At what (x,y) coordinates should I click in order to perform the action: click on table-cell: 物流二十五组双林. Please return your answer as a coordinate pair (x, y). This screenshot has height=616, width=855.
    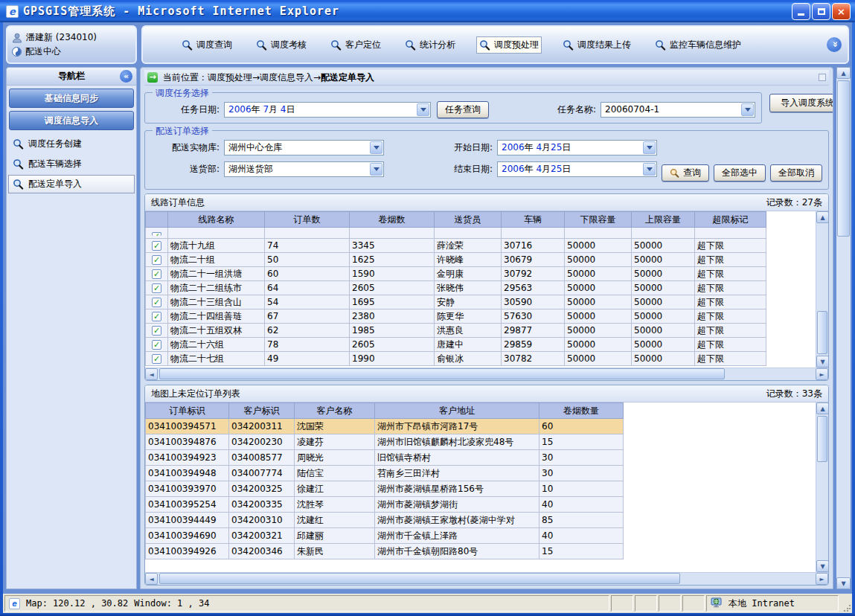
    Looking at the image, I should click on (217, 330).